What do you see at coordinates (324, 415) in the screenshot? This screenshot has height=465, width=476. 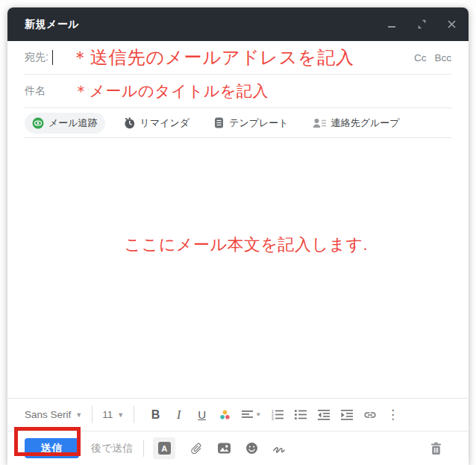 I see `outdent-icon` at bounding box center [324, 415].